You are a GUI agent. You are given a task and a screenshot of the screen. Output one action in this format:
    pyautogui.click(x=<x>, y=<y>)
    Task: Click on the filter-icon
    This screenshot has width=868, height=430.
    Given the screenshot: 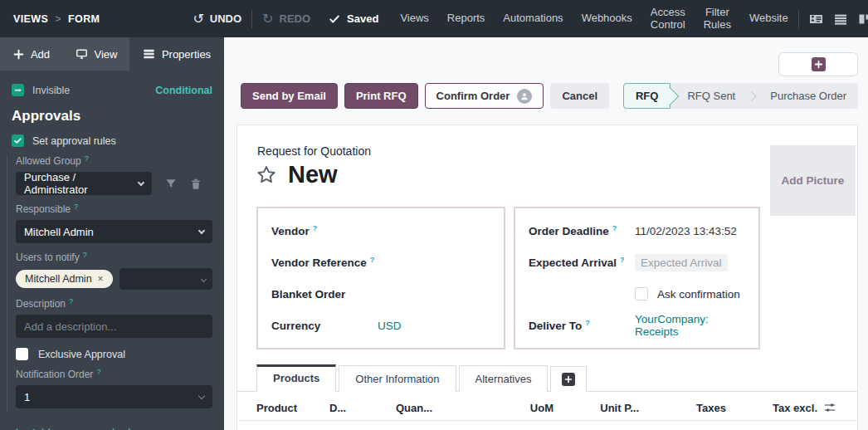 What is the action you would take?
    pyautogui.click(x=171, y=183)
    